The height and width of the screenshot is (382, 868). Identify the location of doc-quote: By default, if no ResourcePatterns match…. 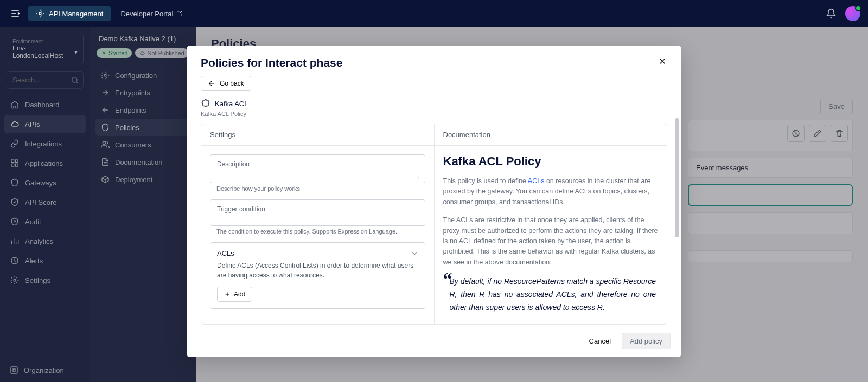
(553, 295).